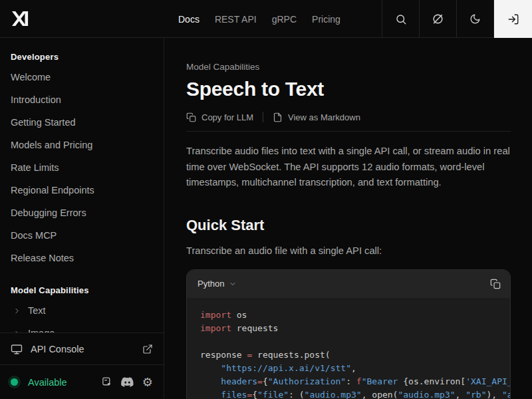  What do you see at coordinates (82, 122) in the screenshot?
I see `sidebar-item-getting-started: Getting Started` at bounding box center [82, 122].